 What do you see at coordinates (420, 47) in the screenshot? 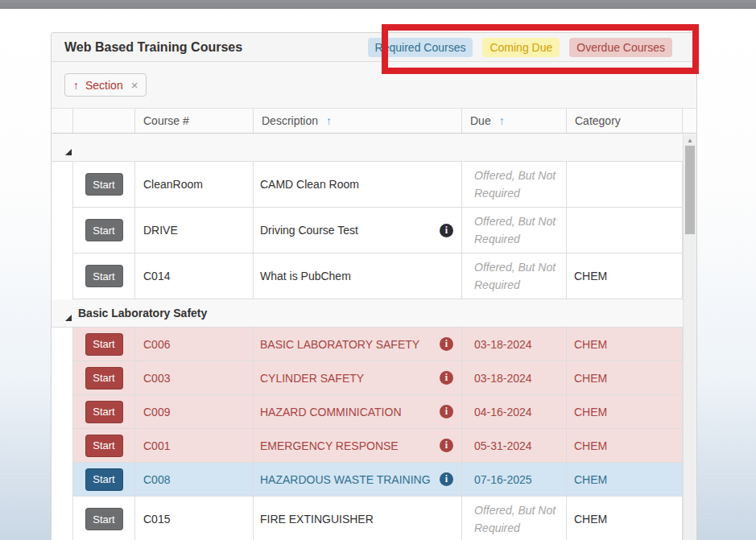
I see `legend-badge-required-courses: Required Courses` at bounding box center [420, 47].